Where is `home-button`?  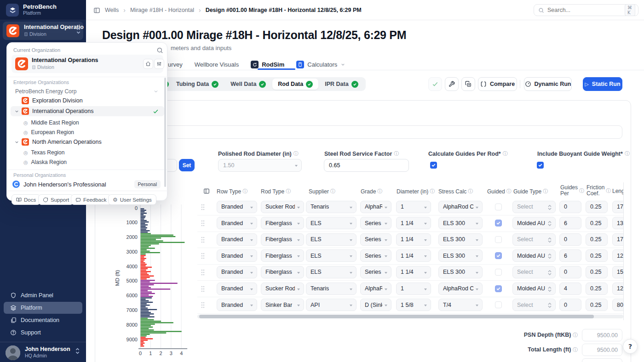
home-button is located at coordinates (148, 64).